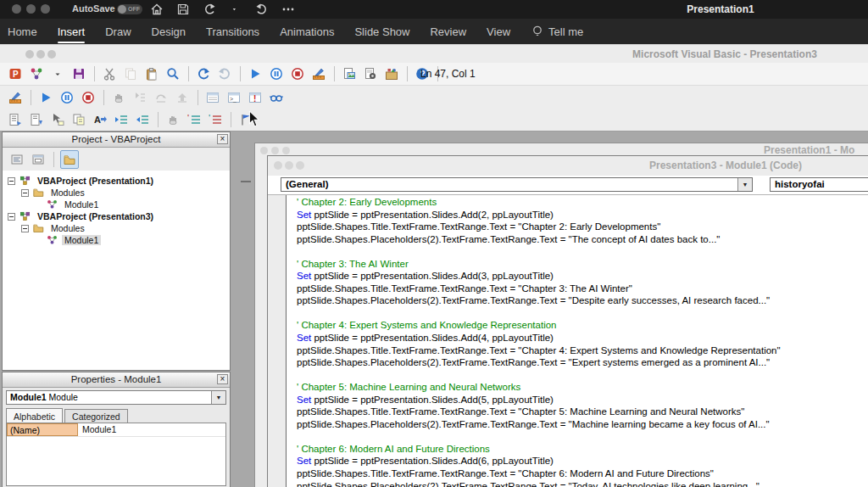  What do you see at coordinates (819, 185) in the screenshot?
I see `procedure-dropdown: historyofai` at bounding box center [819, 185].